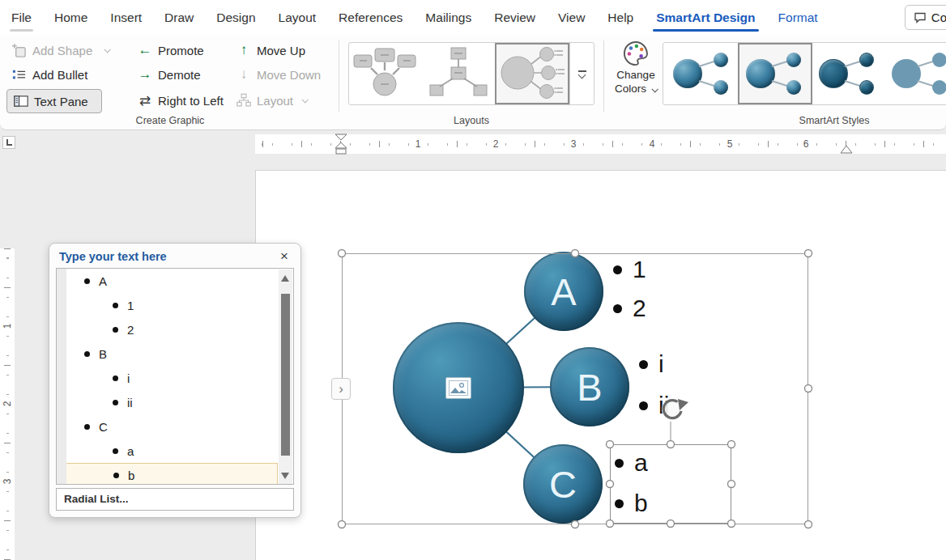 This screenshot has height=560, width=946. Describe the element at coordinates (179, 18) in the screenshot. I see `tab-draw: Draw` at that location.